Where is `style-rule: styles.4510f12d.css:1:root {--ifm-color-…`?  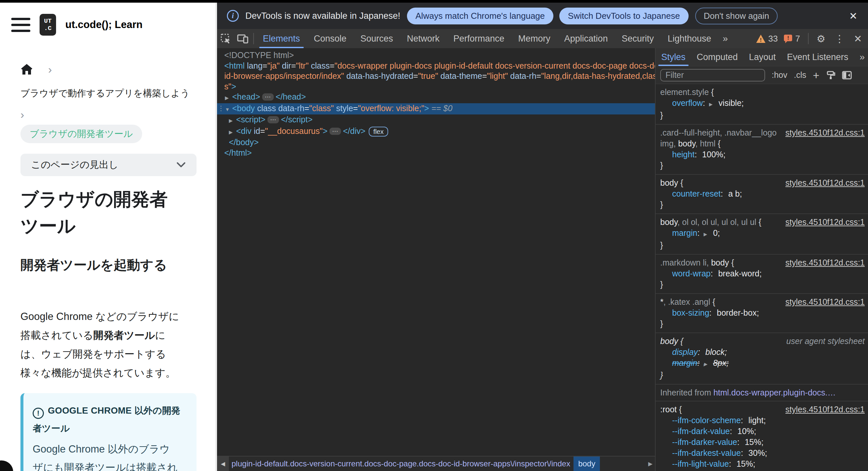 style-rule: styles.4510f12d.css:1:root {--ifm-color-… is located at coordinates (762, 436).